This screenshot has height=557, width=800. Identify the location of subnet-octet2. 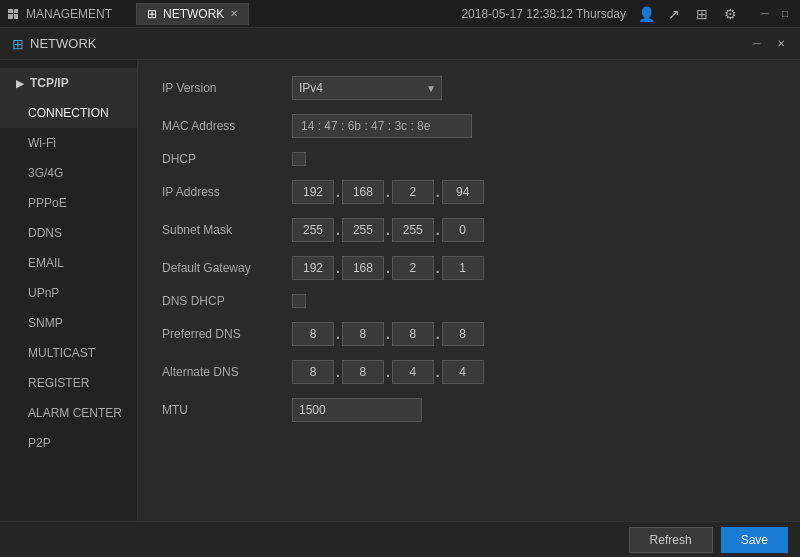
(363, 230).